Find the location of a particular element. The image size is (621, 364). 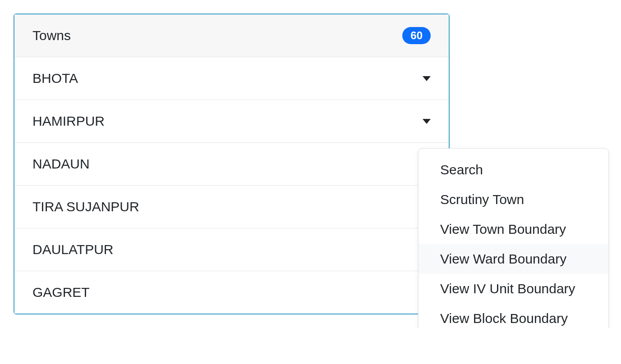

dropdown-item: Search is located at coordinates (513, 170).